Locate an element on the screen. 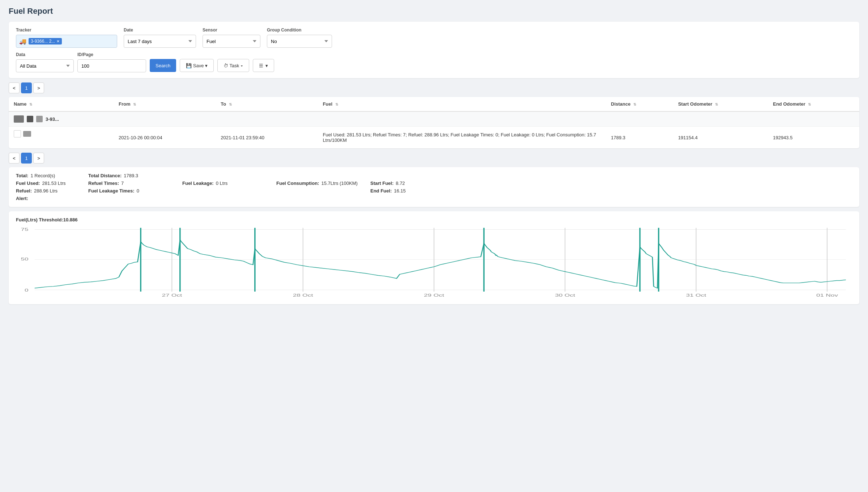 This screenshot has width=868, height=492. col-fuel: Fuel ⇅ is located at coordinates (461, 104).